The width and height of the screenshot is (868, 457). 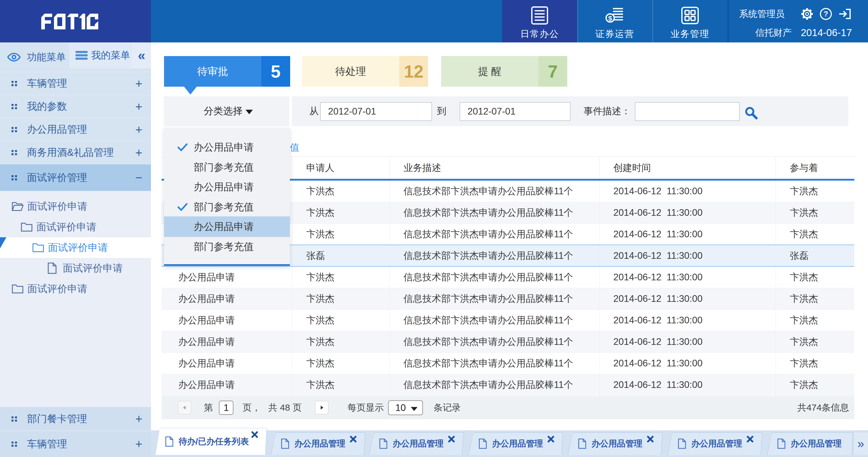 What do you see at coordinates (226, 408) in the screenshot?
I see `page-number-input` at bounding box center [226, 408].